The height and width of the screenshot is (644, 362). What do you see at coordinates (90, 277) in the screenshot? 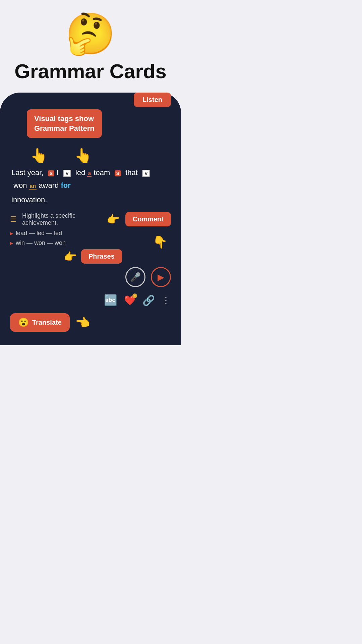
I see `audio-controls: 🎤 ▶` at bounding box center [90, 277].